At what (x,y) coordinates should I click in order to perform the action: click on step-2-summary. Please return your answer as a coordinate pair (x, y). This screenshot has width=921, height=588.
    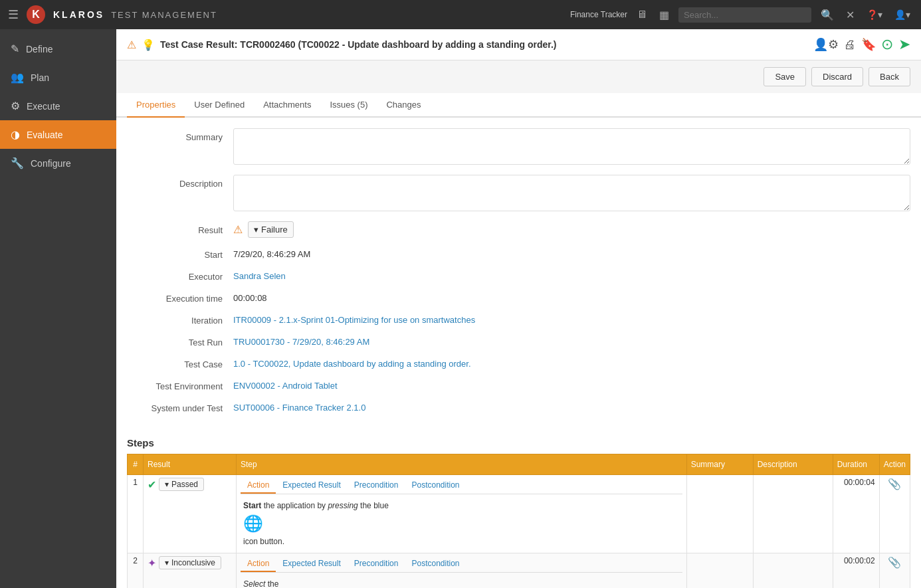
    Looking at the image, I should click on (720, 571).